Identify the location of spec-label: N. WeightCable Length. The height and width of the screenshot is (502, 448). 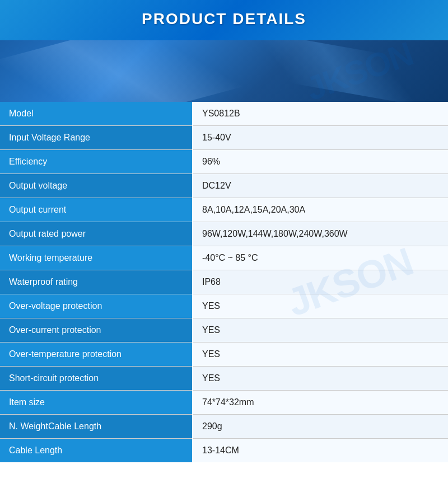
(96, 426).